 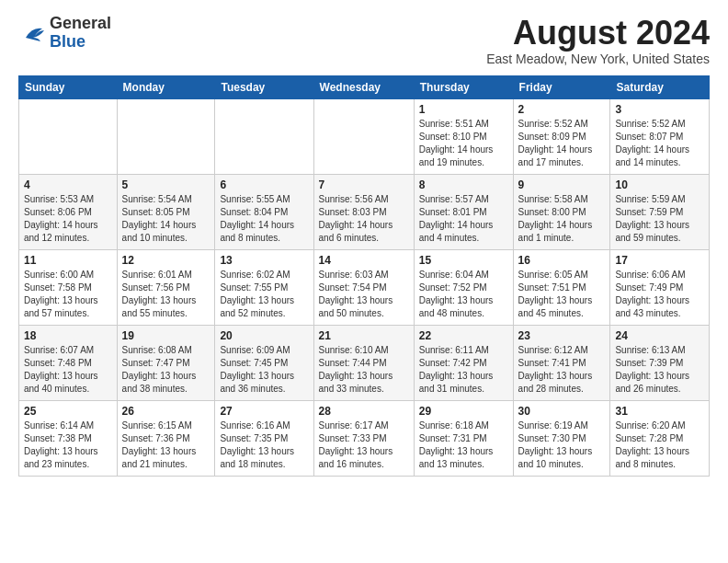 I want to click on calendar-cell: 15Sunrise: 6:04 AM Sunset: 7:52 PM Dayli…, so click(x=463, y=287).